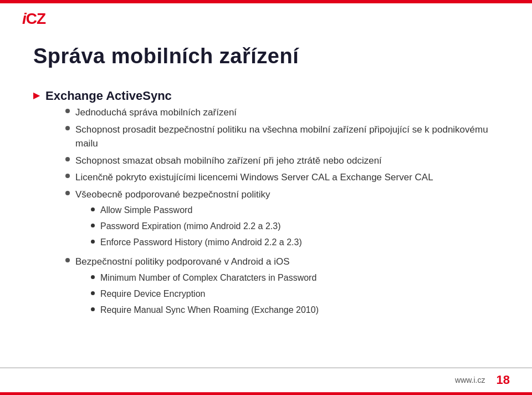 The height and width of the screenshot is (395, 532). Describe the element at coordinates (34, 19) in the screenshot. I see `logo-area: i CZ` at that location.